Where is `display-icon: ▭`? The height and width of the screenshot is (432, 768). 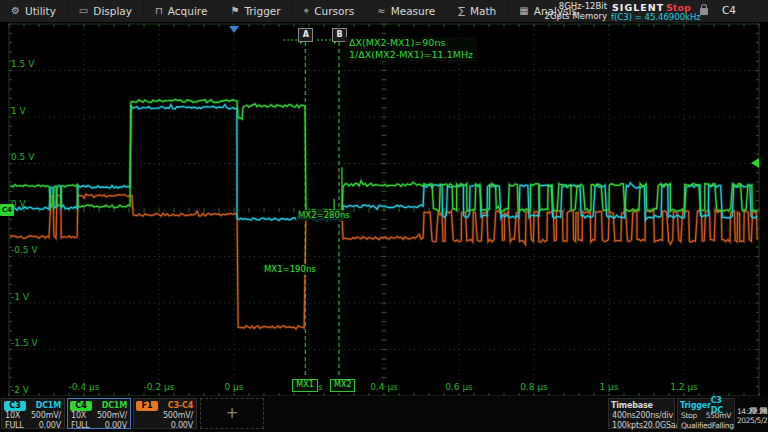 display-icon: ▭ is located at coordinates (84, 11).